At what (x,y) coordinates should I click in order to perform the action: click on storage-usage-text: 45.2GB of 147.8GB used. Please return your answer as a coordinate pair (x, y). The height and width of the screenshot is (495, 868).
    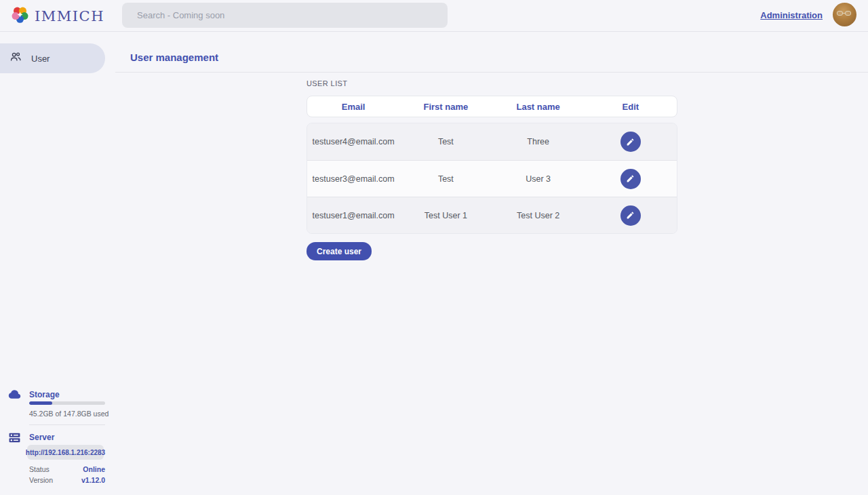
    Looking at the image, I should click on (69, 414).